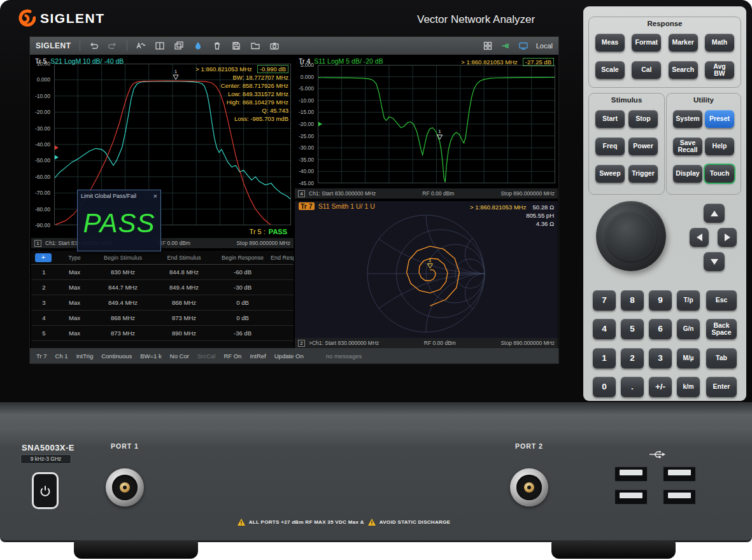 This screenshot has width=752, height=560. What do you see at coordinates (683, 43) in the screenshot?
I see `response-marker-button: Marker` at bounding box center [683, 43].